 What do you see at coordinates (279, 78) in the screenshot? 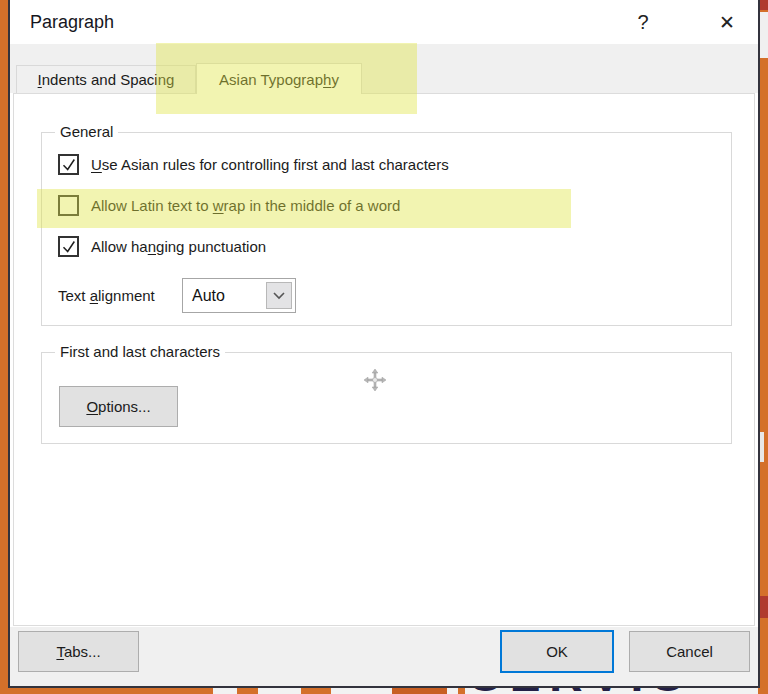
I see `tab-asian-typography: Asian Typography` at bounding box center [279, 78].